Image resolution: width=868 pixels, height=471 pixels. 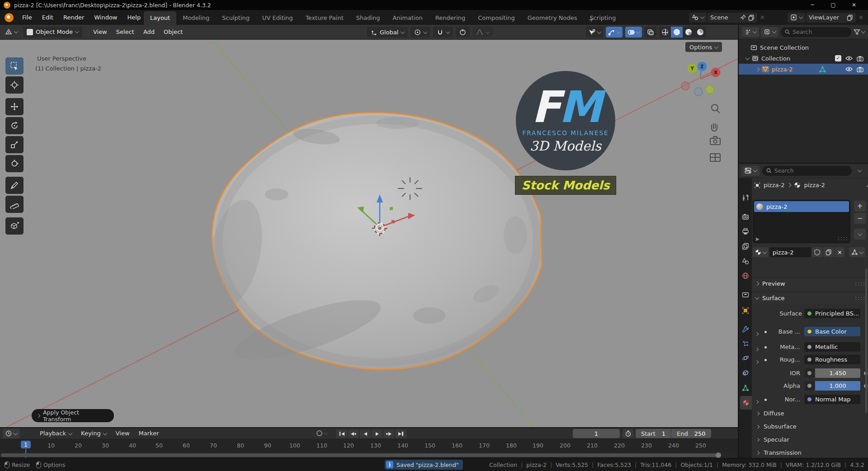 What do you see at coordinates (48, 18) in the screenshot?
I see `menu-item: Edit` at bounding box center [48, 18].